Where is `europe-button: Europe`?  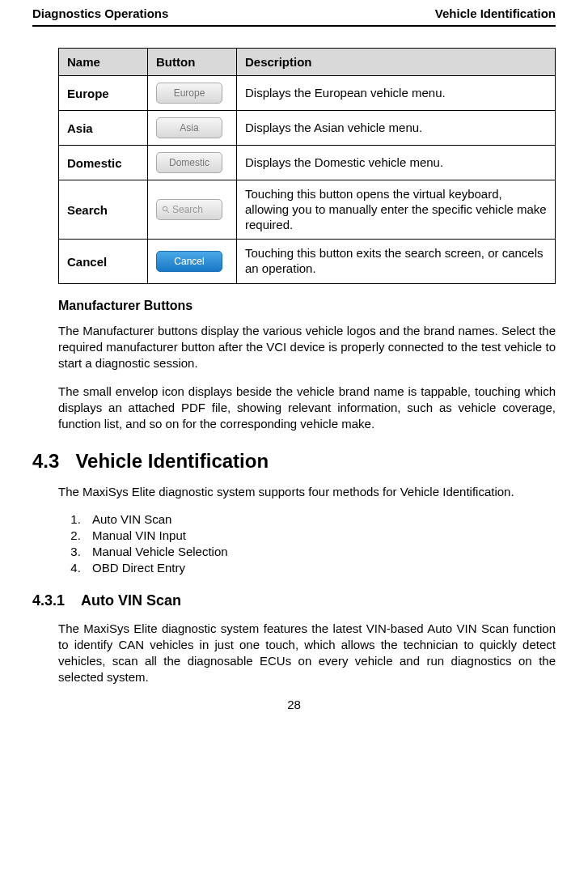
europe-button: Europe is located at coordinates (189, 93).